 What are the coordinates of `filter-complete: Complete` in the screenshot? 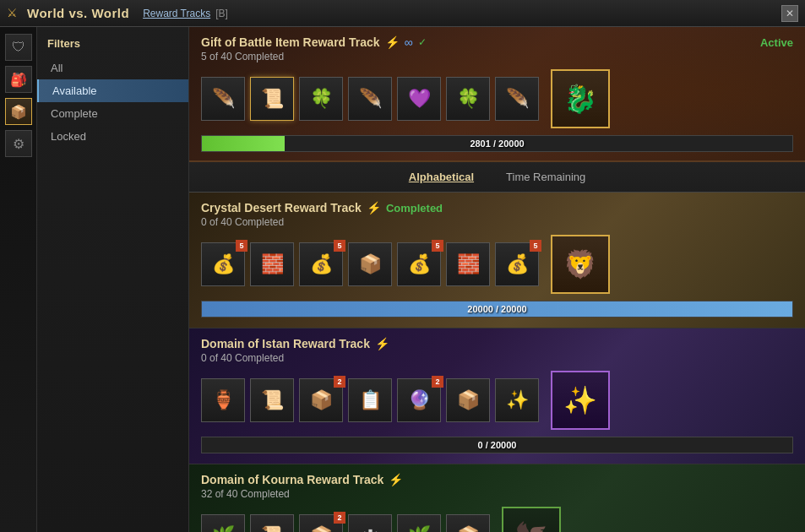 It's located at (113, 113).